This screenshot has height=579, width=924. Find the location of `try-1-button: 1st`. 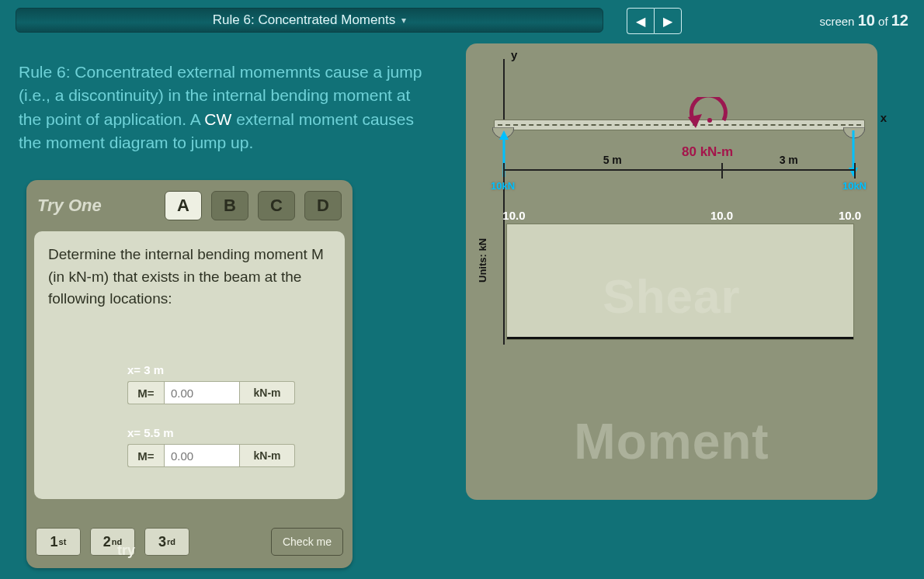

try-1-button: 1st is located at coordinates (58, 542).